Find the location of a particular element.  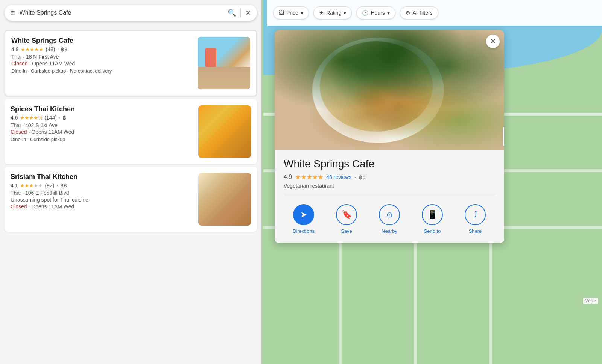

price-filter-arrow: ▾ is located at coordinates (302, 13).